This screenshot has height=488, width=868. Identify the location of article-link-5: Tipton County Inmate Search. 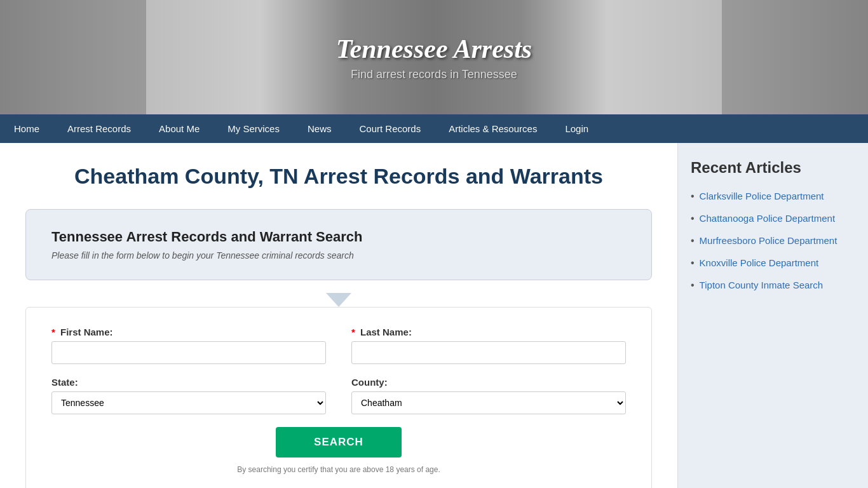
(761, 285).